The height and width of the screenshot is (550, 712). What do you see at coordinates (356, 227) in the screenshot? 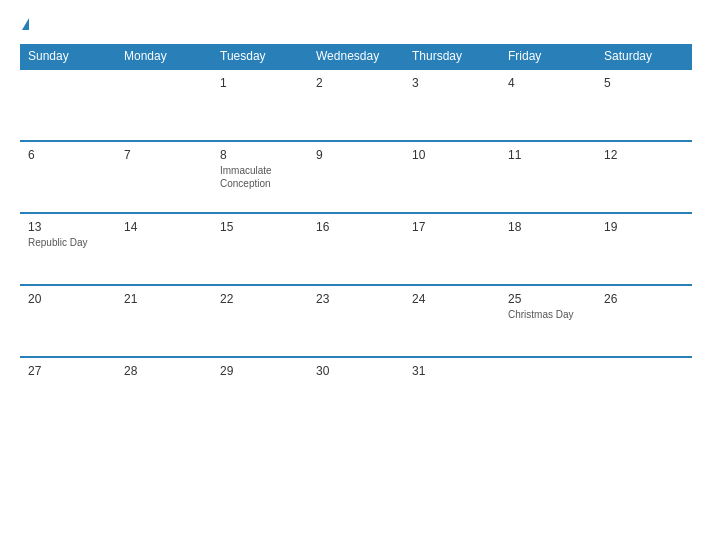
I see `day-number: 16` at bounding box center [356, 227].